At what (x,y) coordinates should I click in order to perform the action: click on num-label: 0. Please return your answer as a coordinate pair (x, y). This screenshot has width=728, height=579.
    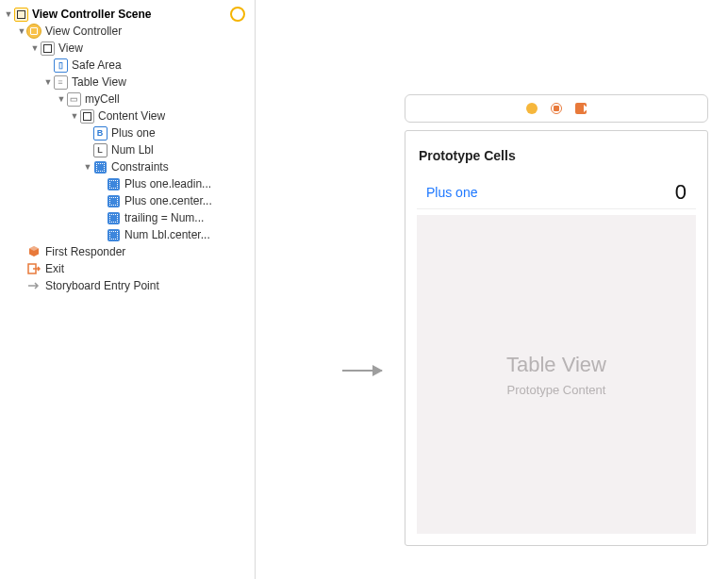
    Looking at the image, I should click on (681, 192).